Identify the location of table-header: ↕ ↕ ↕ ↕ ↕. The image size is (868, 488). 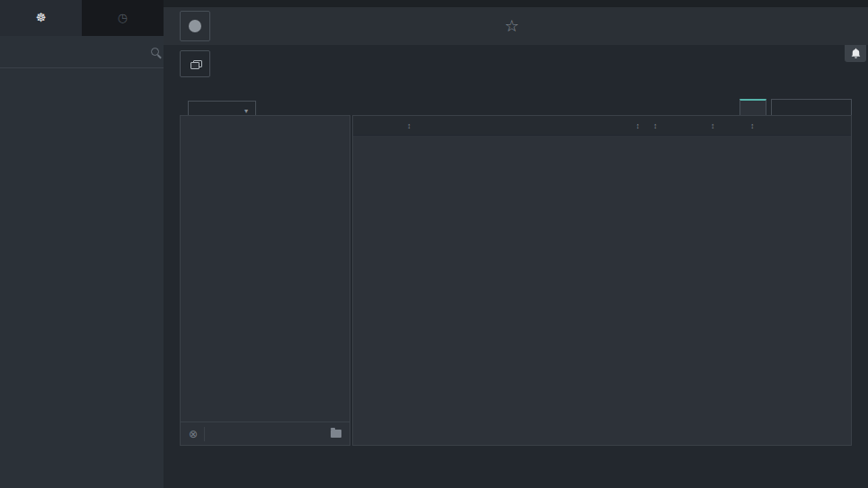
(602, 126).